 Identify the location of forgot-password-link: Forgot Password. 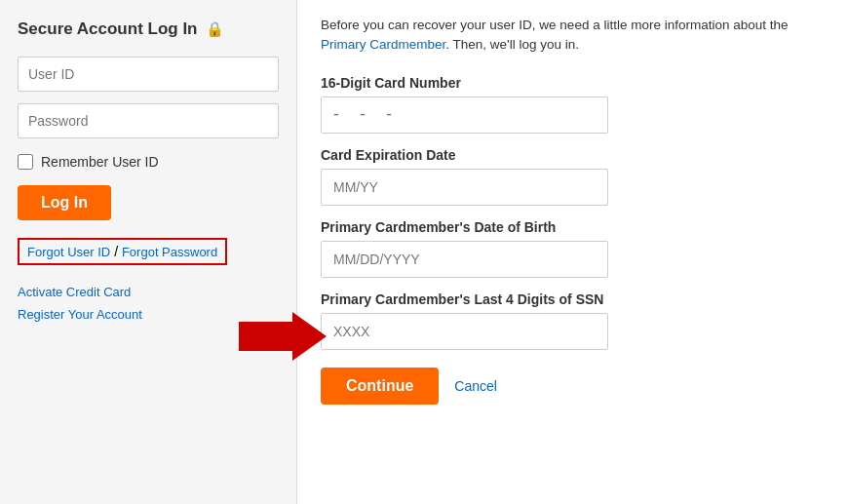
(170, 252).